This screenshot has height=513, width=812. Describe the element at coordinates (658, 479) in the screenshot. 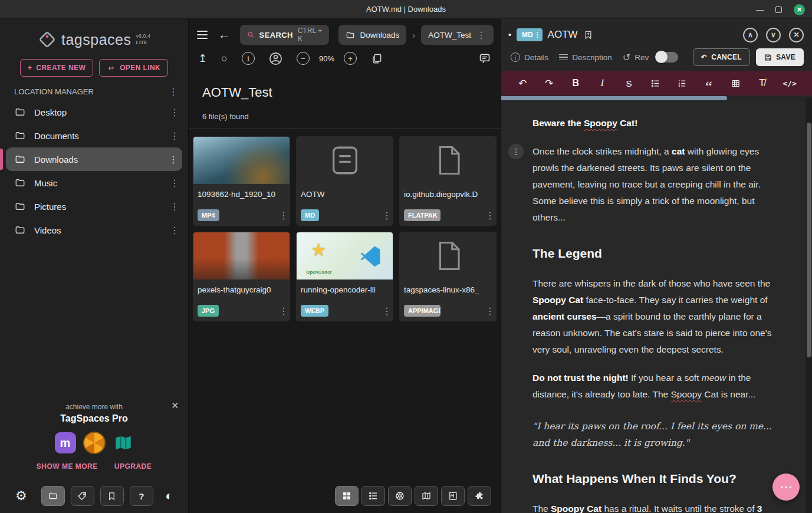

I see `editor-heading: What Happens When It Finds You?` at that location.